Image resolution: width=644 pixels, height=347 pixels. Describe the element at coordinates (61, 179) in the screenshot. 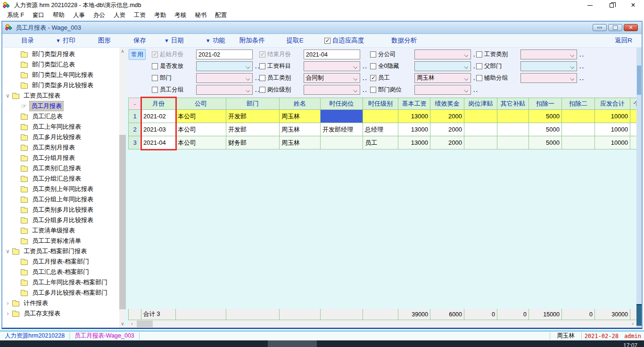

I see `tree-item: 员工分组汇总报表` at that location.